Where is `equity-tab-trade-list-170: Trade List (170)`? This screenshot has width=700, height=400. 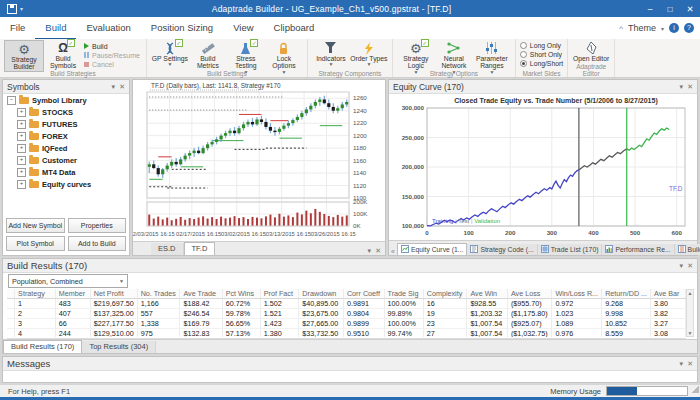
equity-tab-trade-list-170: Trade List (170) is located at coordinates (570, 250).